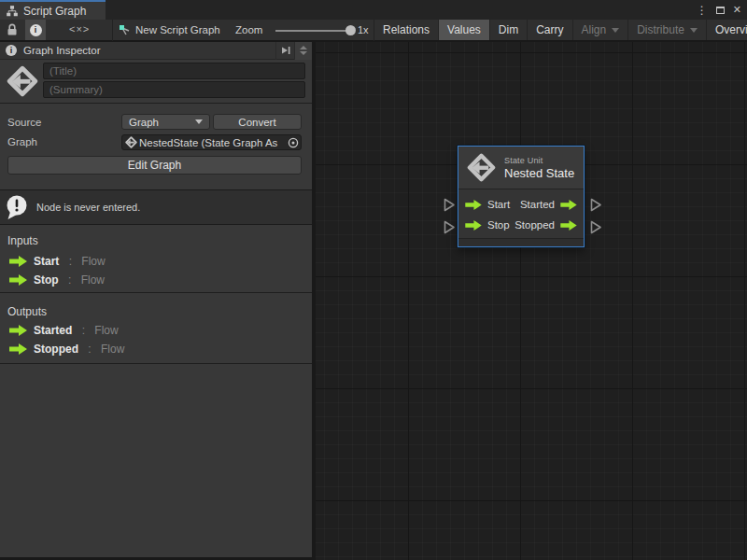 This screenshot has height=560, width=747. I want to click on toolbar-button-dim: Dim, so click(509, 30).